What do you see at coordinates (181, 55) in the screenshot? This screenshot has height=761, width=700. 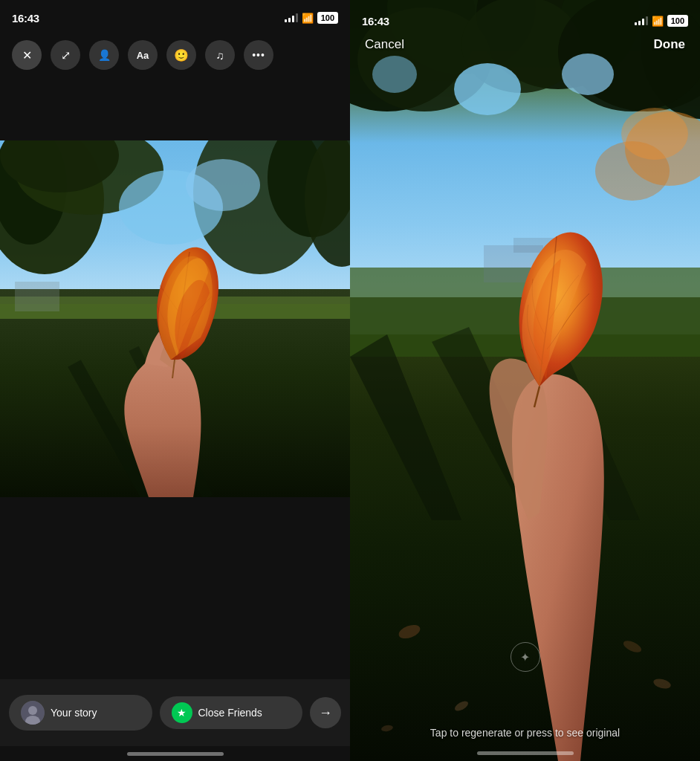 I see `face-icon: 🙂` at bounding box center [181, 55].